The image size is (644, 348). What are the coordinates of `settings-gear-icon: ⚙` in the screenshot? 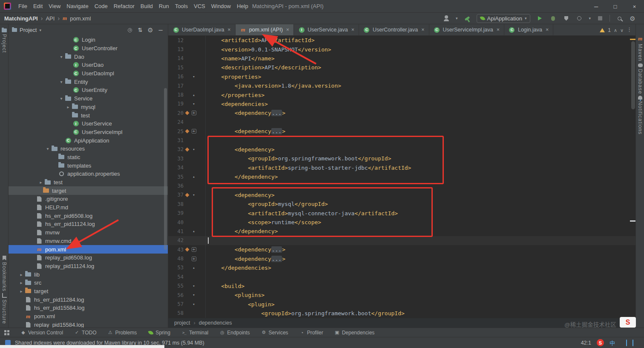 It's located at (632, 18).